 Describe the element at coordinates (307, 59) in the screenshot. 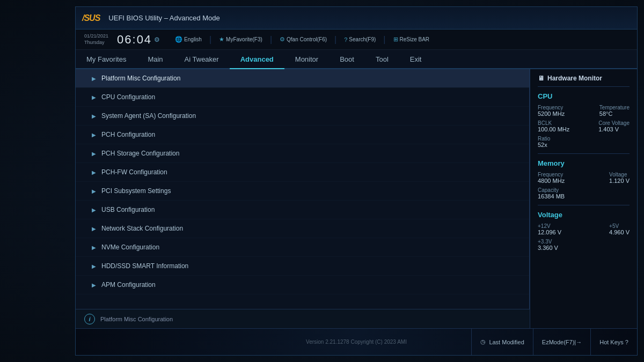

I see `nav-monitor: Monitor` at that location.